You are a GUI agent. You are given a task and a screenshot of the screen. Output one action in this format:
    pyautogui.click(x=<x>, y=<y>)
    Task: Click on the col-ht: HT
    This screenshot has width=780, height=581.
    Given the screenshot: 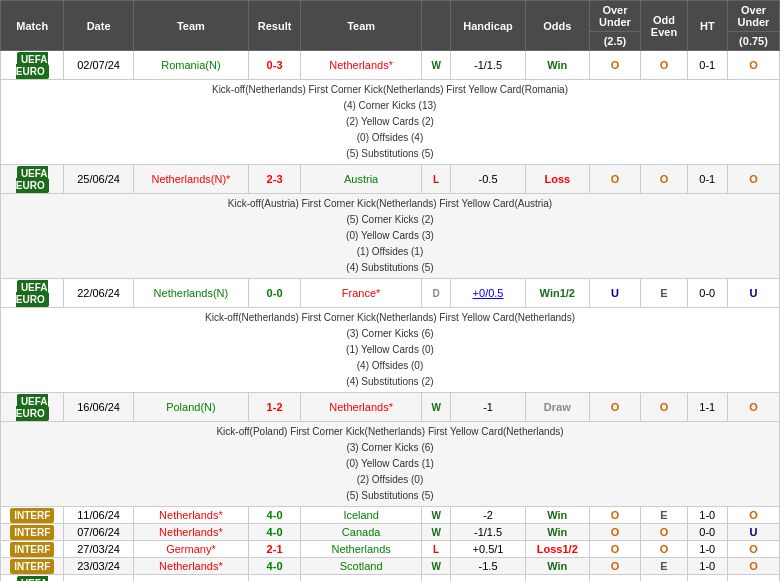 What is the action you would take?
    pyautogui.click(x=707, y=26)
    